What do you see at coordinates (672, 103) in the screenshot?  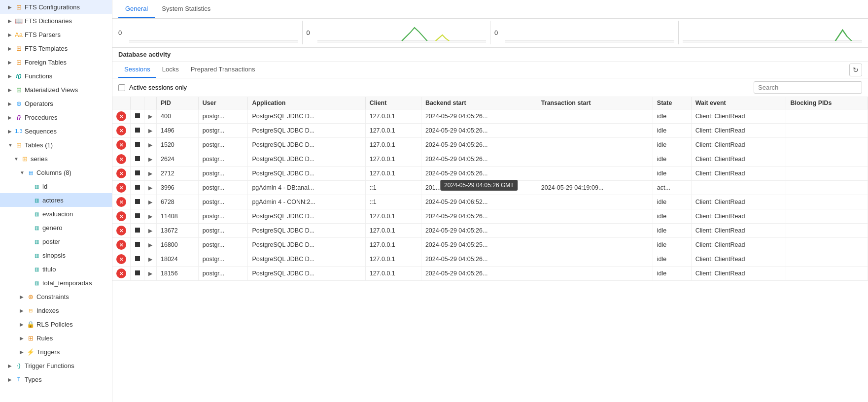 I see `col-header-state: State` at bounding box center [672, 103].